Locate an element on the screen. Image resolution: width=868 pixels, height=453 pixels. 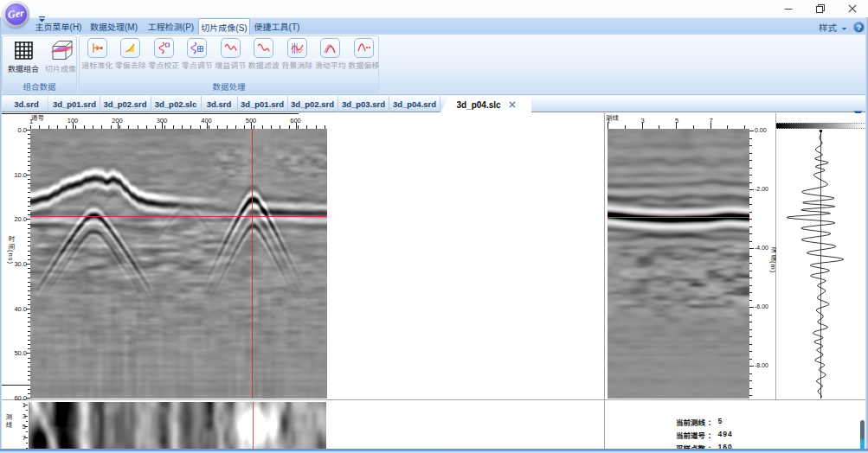
zero-adjust-icon is located at coordinates (197, 48).